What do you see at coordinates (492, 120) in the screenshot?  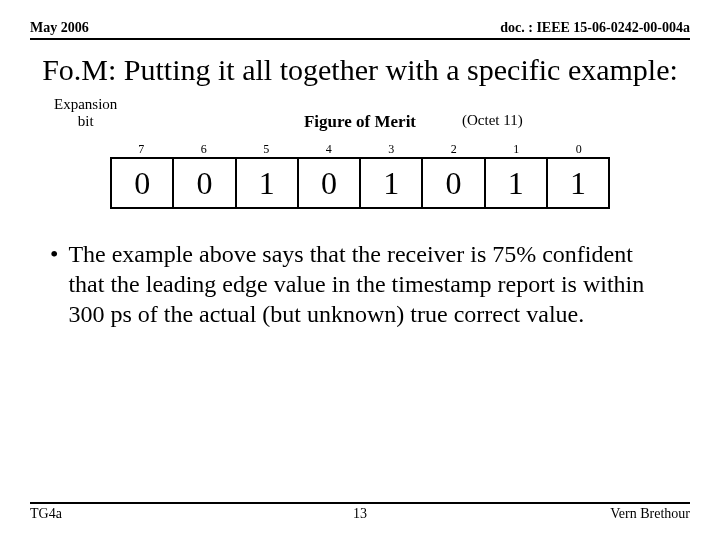 I see `octet-label: (Octet 11)` at bounding box center [492, 120].